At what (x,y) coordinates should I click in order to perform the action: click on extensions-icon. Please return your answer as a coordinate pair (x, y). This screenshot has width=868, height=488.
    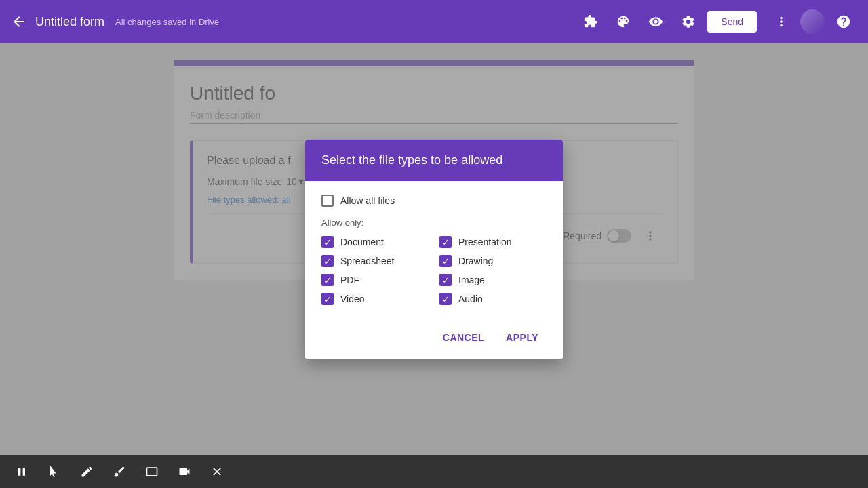
    Looking at the image, I should click on (591, 22).